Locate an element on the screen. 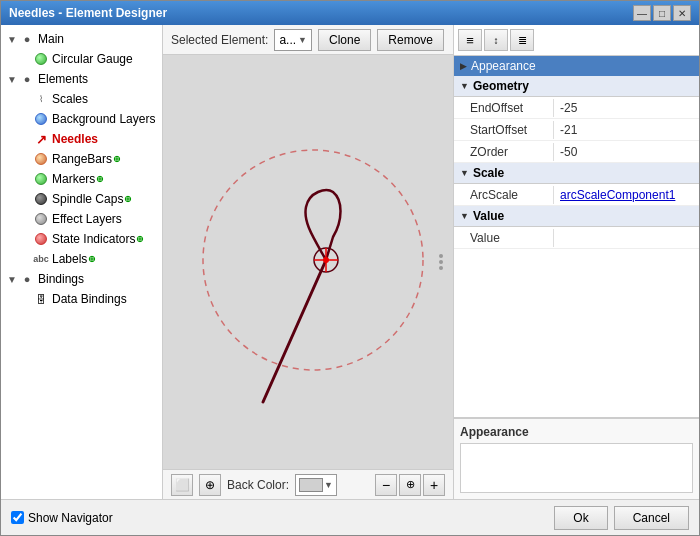 This screenshot has width=700, height=536. tree-item-main: ▼ ● Main is located at coordinates (82, 39).